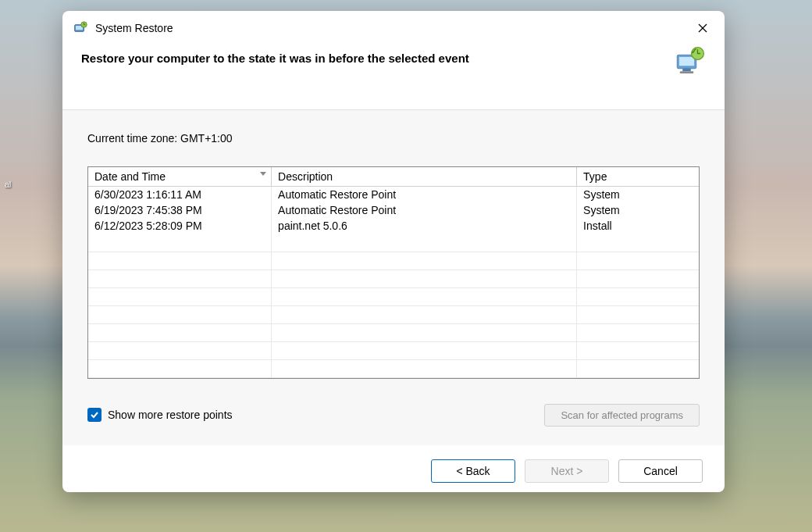  Describe the element at coordinates (567, 471) in the screenshot. I see `next-button: Next >` at that location.